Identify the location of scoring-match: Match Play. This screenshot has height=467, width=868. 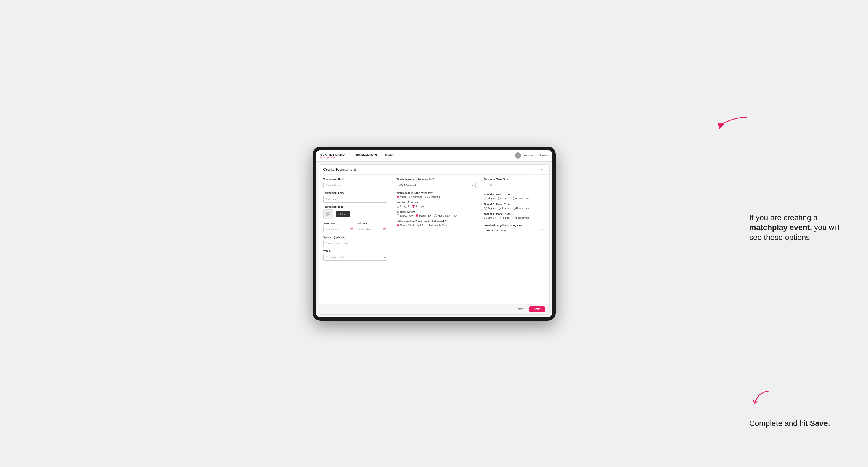
(424, 216).